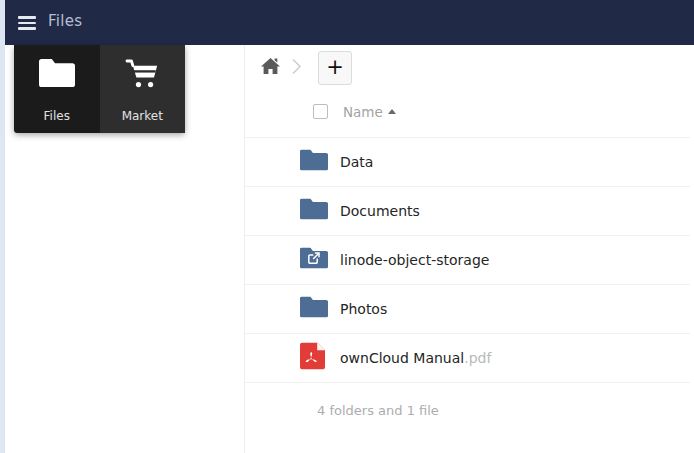 The image size is (694, 453). Describe the element at coordinates (270, 66) in the screenshot. I see `home-breadcrumb-icon` at that location.